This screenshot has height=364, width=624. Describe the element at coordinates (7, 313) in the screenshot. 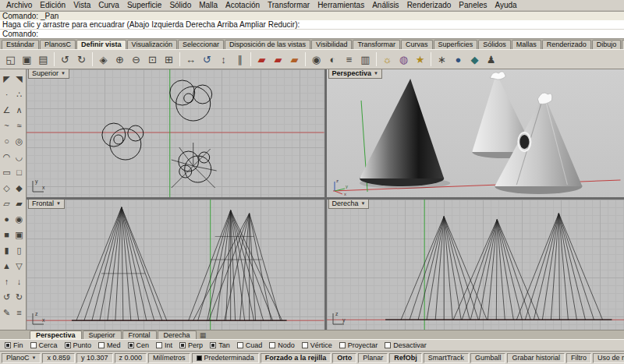

I see `annotate-pen-icon: ✎` at that location.